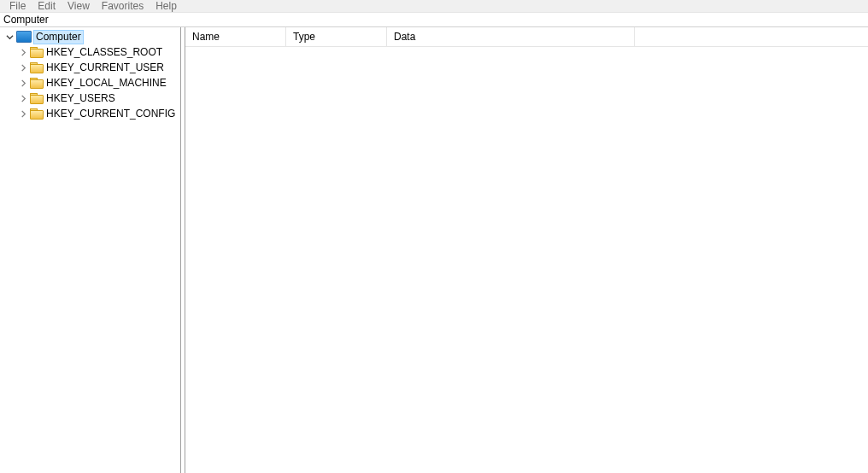 The image size is (868, 473). I want to click on tree-node-label: HKEY_CURRENT_USER, so click(105, 67).